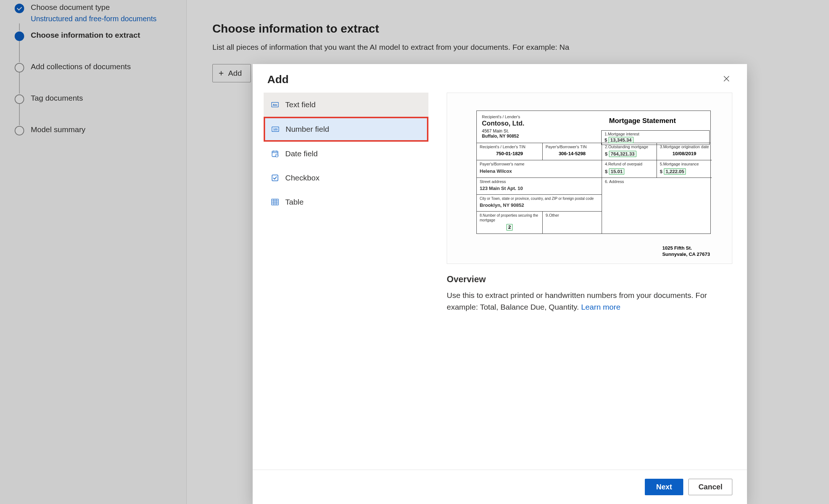 This screenshot has width=829, height=504. I want to click on field-type-label: Number field, so click(308, 129).